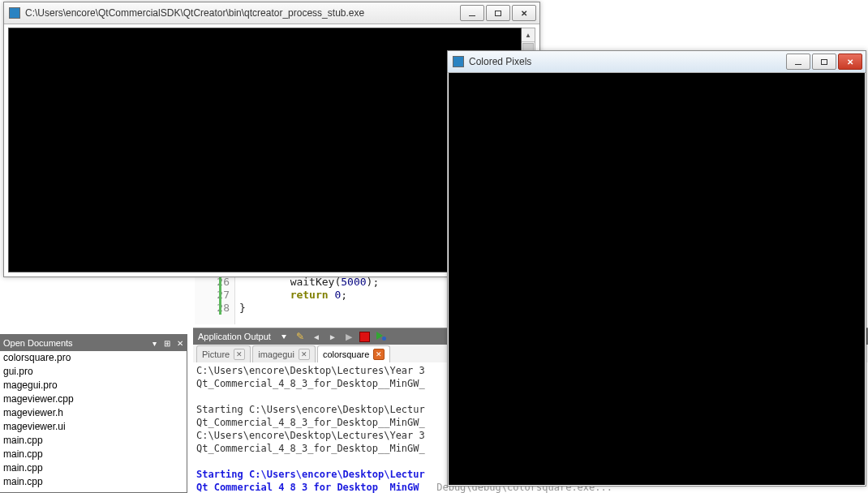  I want to click on output-tab-picture: Picture ✕, so click(224, 354).